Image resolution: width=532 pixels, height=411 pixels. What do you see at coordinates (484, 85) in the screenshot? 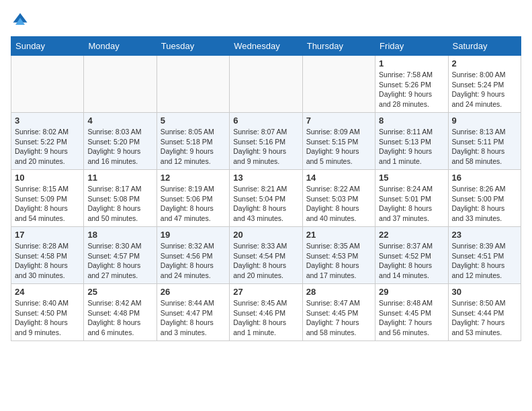
I see `day-cell: 2Sunrise: 8:00 AM Sunset: 5:24 PM Daylig…` at bounding box center [484, 85].